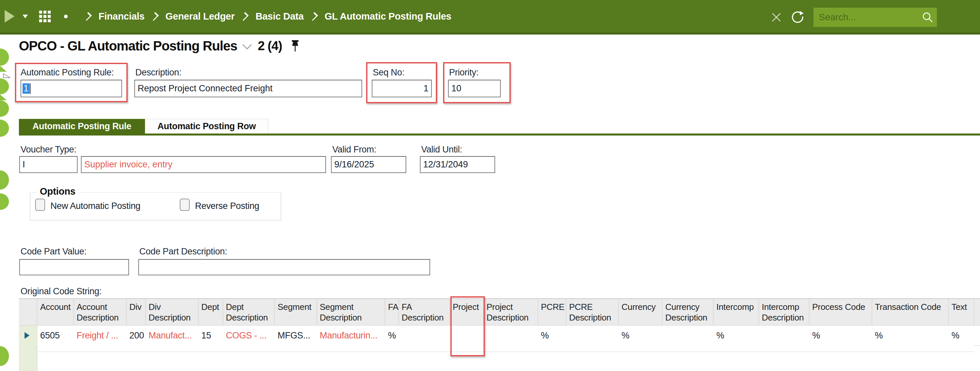  I want to click on text-caret, so click(30, 89).